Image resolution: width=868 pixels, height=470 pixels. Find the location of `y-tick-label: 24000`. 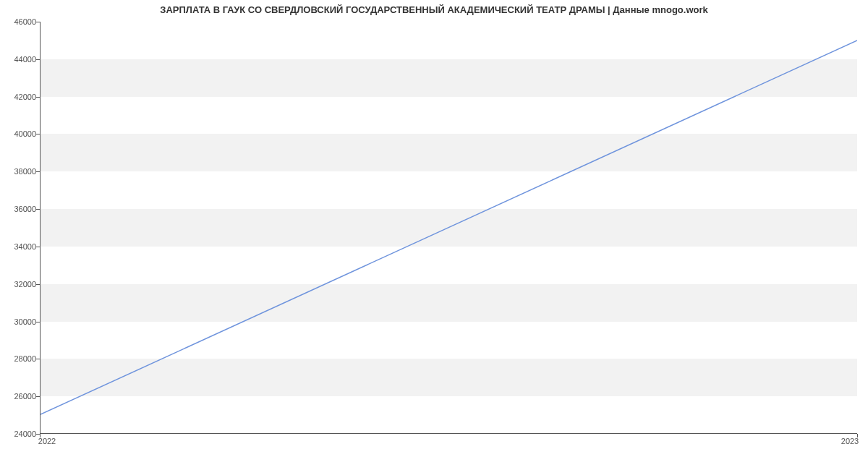

y-tick-label: 24000 is located at coordinates (18, 434).